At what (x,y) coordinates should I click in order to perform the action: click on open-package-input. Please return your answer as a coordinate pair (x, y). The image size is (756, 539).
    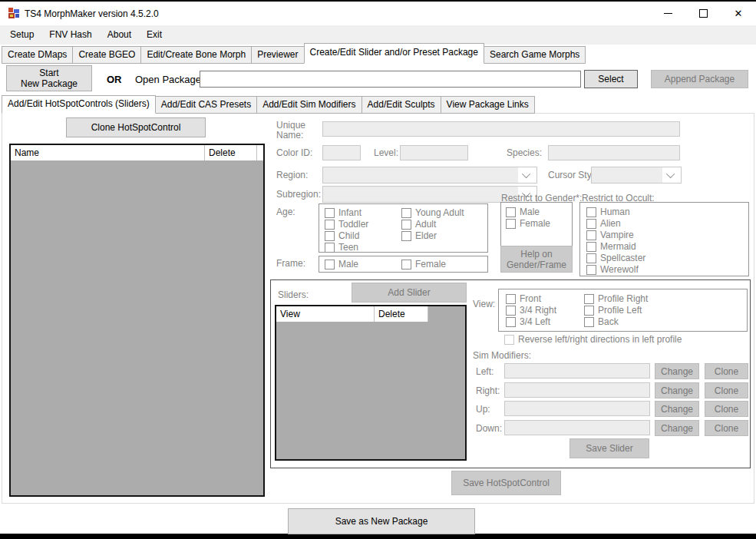
    Looking at the image, I should click on (390, 79).